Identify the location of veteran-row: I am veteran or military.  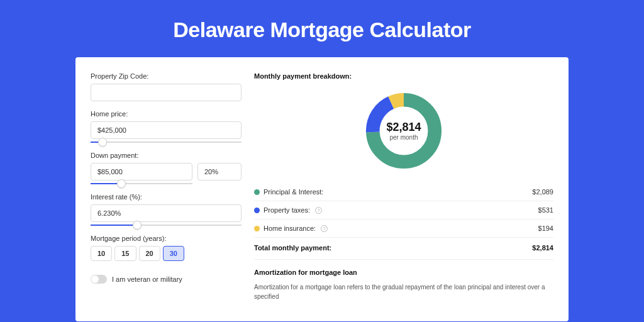
(166, 279).